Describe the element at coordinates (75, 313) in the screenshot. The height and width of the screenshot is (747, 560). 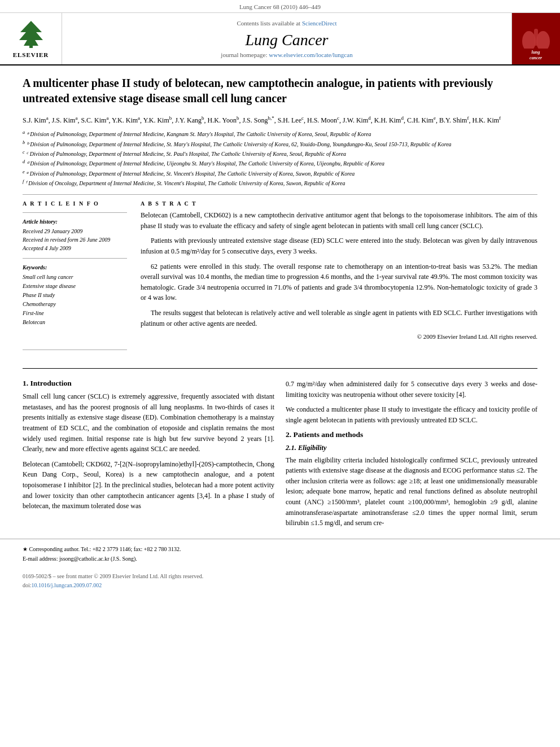
I see `keyword-5: First-line` at that location.